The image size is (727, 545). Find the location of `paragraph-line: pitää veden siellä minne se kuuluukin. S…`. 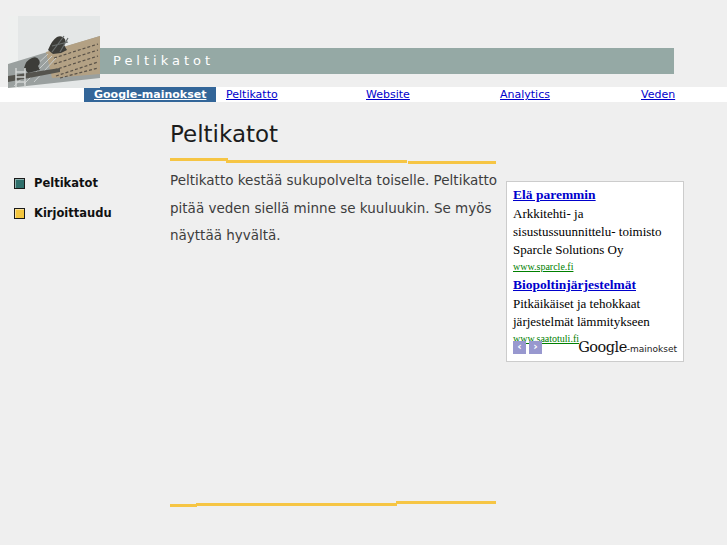

paragraph-line: pitää veden siellä minne se kuuluukin. S… is located at coordinates (345, 209).